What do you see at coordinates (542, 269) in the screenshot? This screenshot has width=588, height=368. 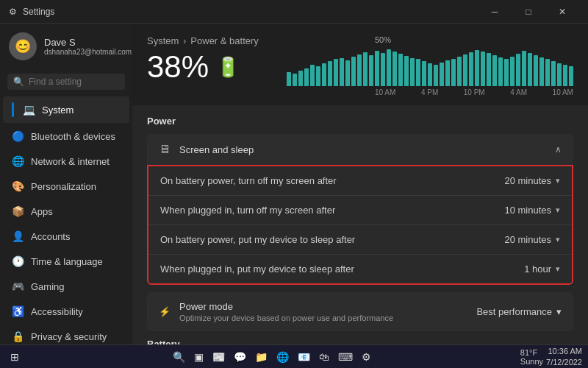 I see `row-value-4: 1 hour ▾` at bounding box center [542, 269].